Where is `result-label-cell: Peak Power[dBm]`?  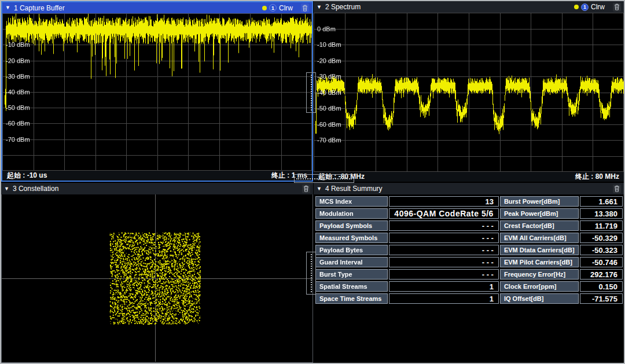 result-label-cell: Peak Power[dBm] is located at coordinates (539, 214).